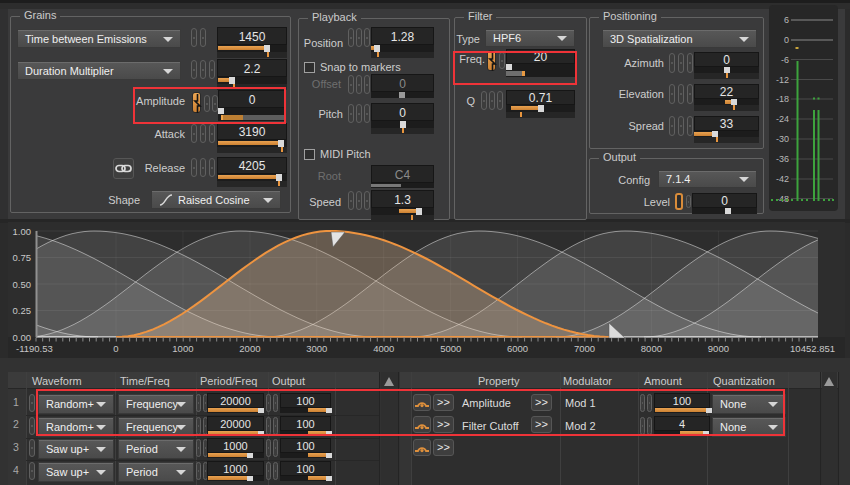  What do you see at coordinates (782, 179) in the screenshot?
I see `svg-text: -42` at bounding box center [782, 179].